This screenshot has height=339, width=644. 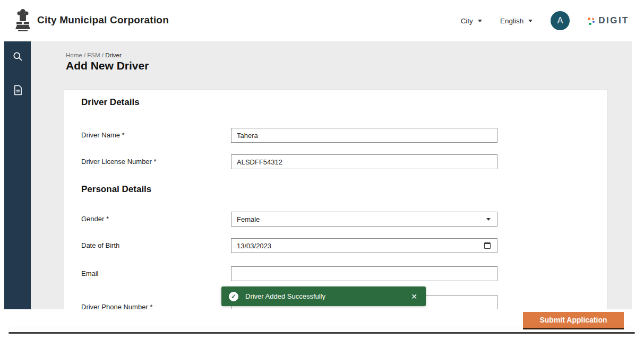 What do you see at coordinates (119, 161) in the screenshot?
I see `license-number-label: Driver License Number *` at bounding box center [119, 161].